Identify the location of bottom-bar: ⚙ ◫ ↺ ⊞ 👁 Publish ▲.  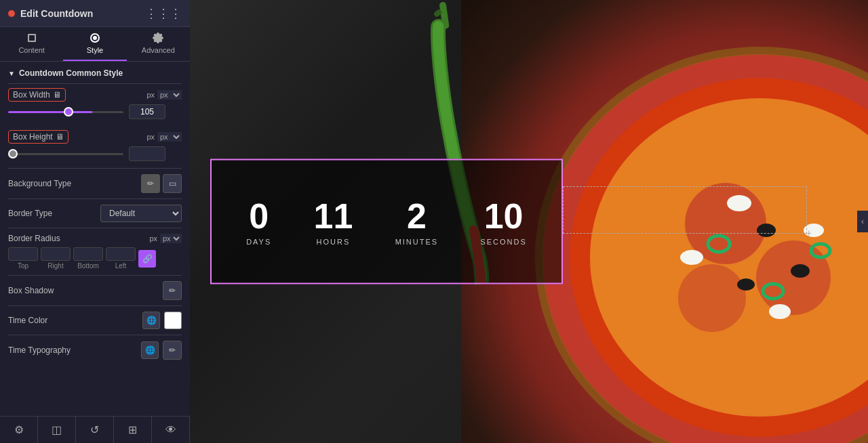
(95, 429).